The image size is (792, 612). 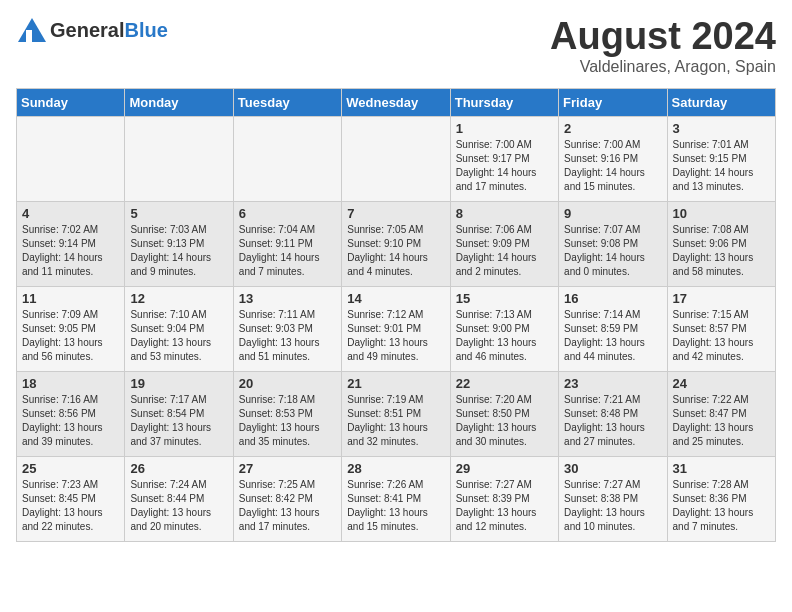 What do you see at coordinates (613, 244) in the screenshot?
I see `calendar-cell: 9Sunrise: 7:07 AM Sunset: 9:08 PM Daylig…` at bounding box center [613, 244].